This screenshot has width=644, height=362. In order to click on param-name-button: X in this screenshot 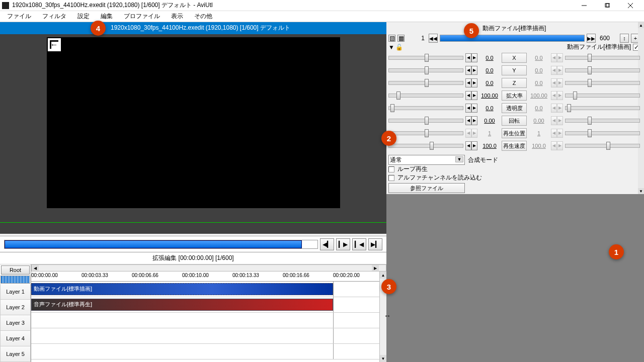, I will do `click(514, 58)`.